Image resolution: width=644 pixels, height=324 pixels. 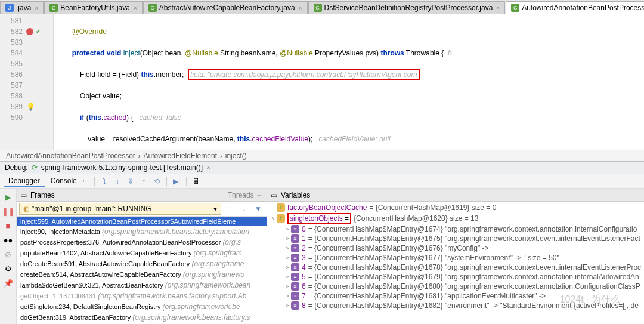 I want to click on variable-row: vfsingletonObjects ={ConcurrentHashMap@1…, so click(x=456, y=218).